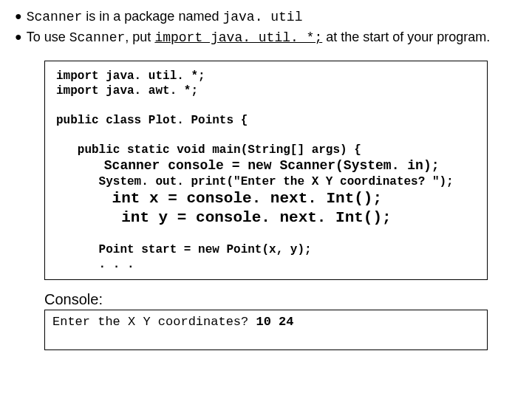  I want to click on bullet-2-text: To use Scanner, put import java. util. *…, so click(259, 38).